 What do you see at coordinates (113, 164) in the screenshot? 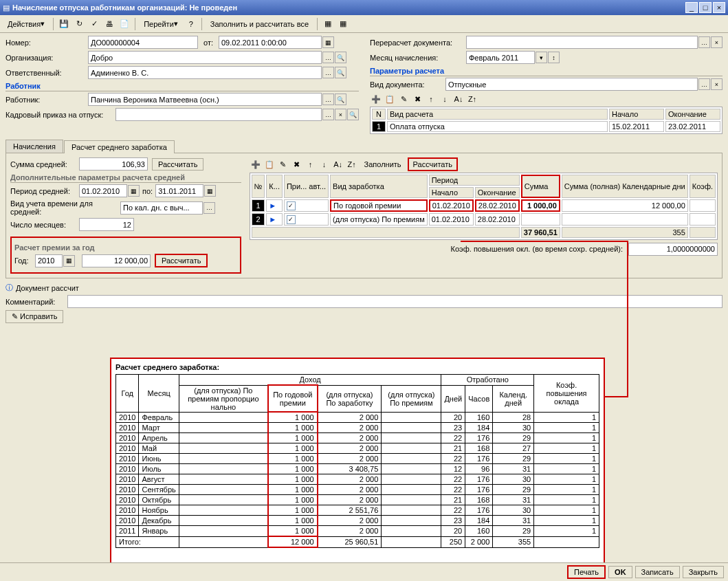
I see `avg-sum-input` at bounding box center [113, 164].